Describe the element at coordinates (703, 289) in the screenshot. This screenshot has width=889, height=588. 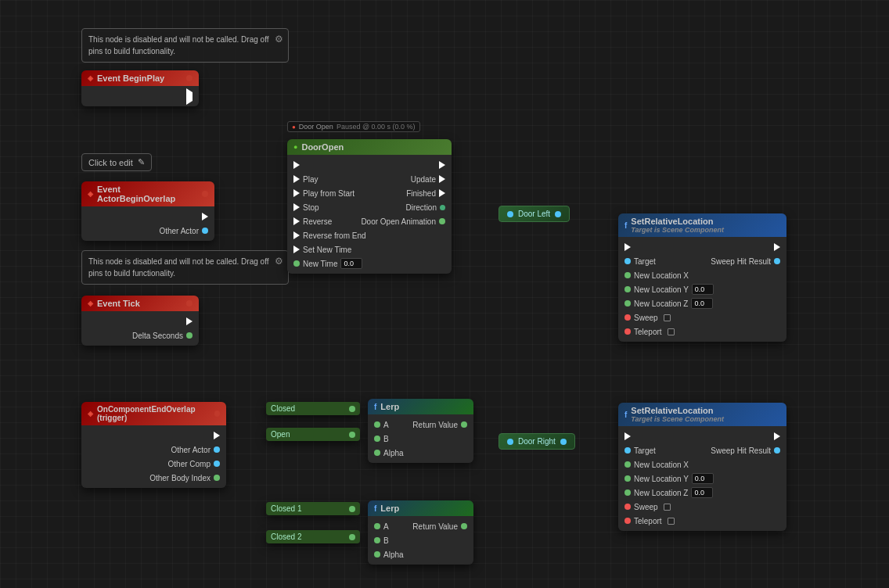
I see `srl-top-loc-y-input` at that location.